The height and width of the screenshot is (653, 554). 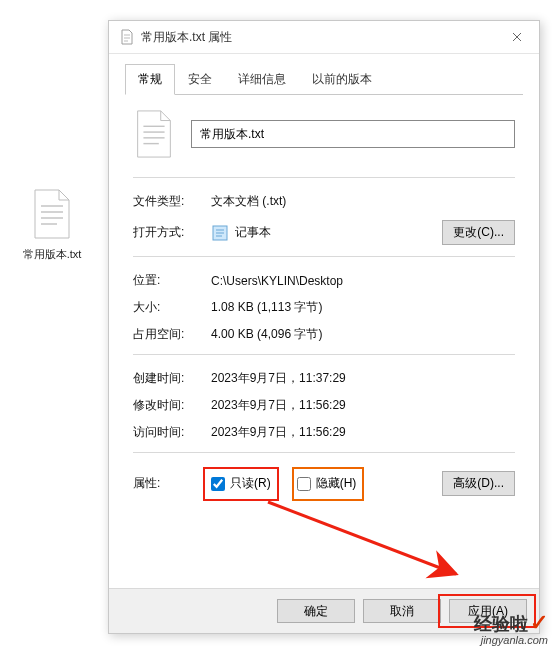 What do you see at coordinates (501, 624) in the screenshot?
I see `watermark-brand: 经验啦` at bounding box center [501, 624].